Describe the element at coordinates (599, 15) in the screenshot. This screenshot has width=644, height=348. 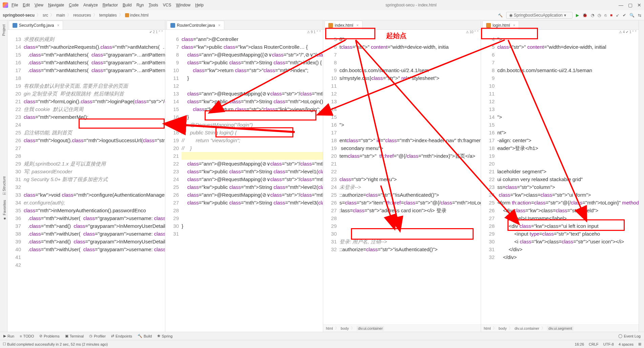
I see `profiler-icon: ◷` at that location.